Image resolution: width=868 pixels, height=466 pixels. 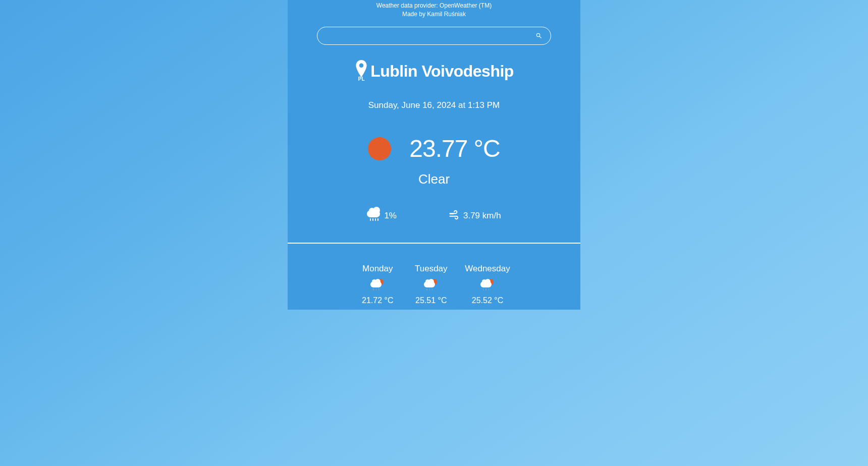 What do you see at coordinates (431, 284) in the screenshot?
I see `forecast-item: Tuesday 25.51 °C` at bounding box center [431, 284].